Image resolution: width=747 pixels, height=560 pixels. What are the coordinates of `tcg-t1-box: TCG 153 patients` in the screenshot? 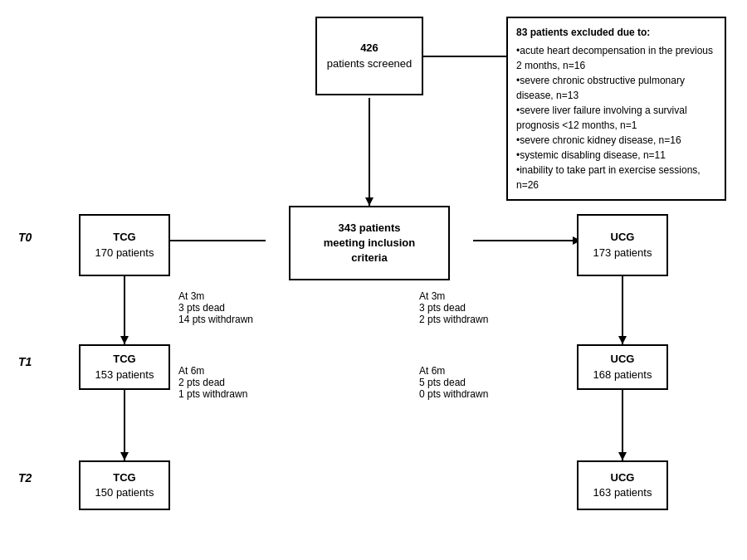 It's located at (124, 367).